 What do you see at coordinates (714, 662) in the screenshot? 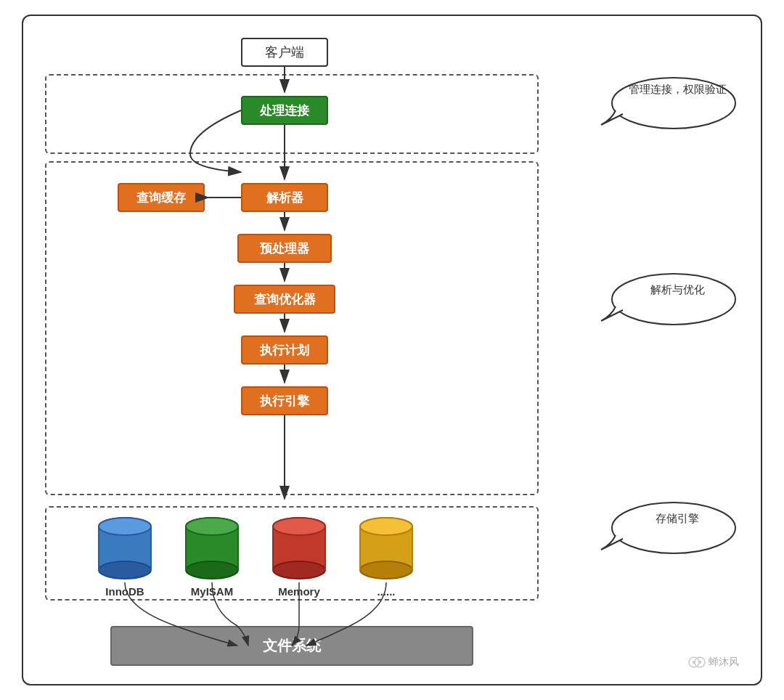
I see `watermark: 蝉沐风` at bounding box center [714, 662].